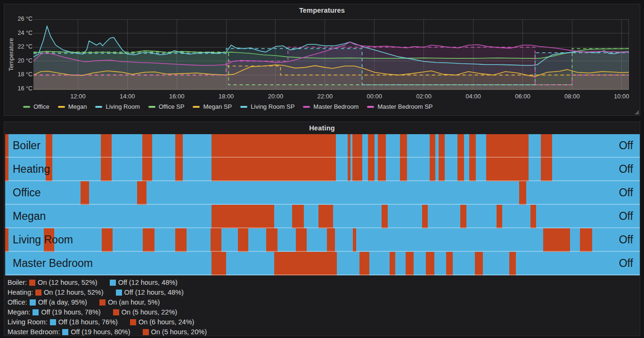 Image resolution: width=644 pixels, height=338 pixels. Describe the element at coordinates (113, 313) in the screenshot. I see `stat-line: Megan: Off (19 hours, 78%) On (5 hours, …` at that location.